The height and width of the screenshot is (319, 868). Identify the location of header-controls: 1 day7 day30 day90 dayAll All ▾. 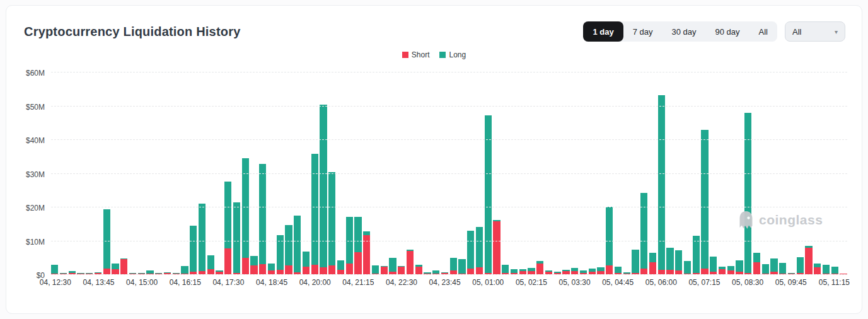
(714, 32).